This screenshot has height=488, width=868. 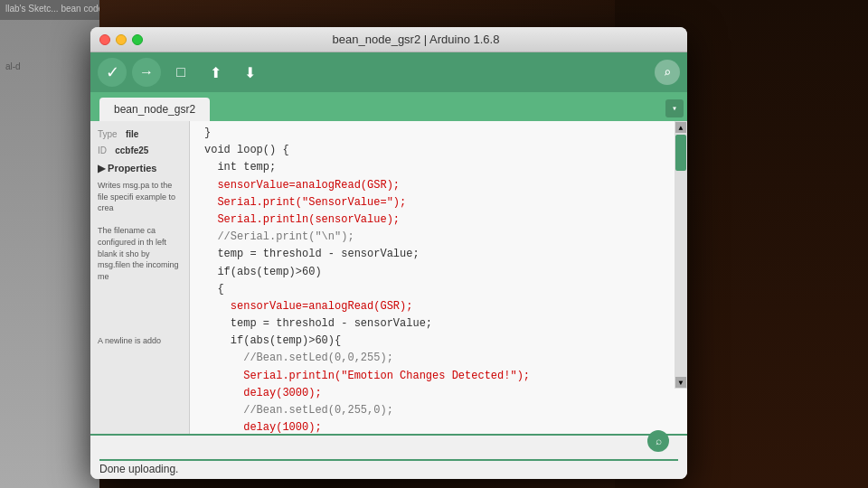 What do you see at coordinates (132, 134) in the screenshot?
I see `type-value: file` at bounding box center [132, 134].